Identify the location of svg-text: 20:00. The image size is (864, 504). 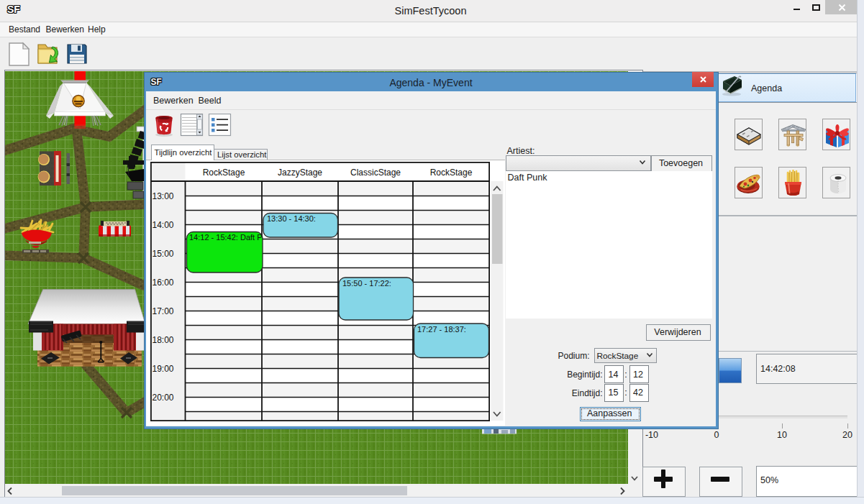
(163, 398).